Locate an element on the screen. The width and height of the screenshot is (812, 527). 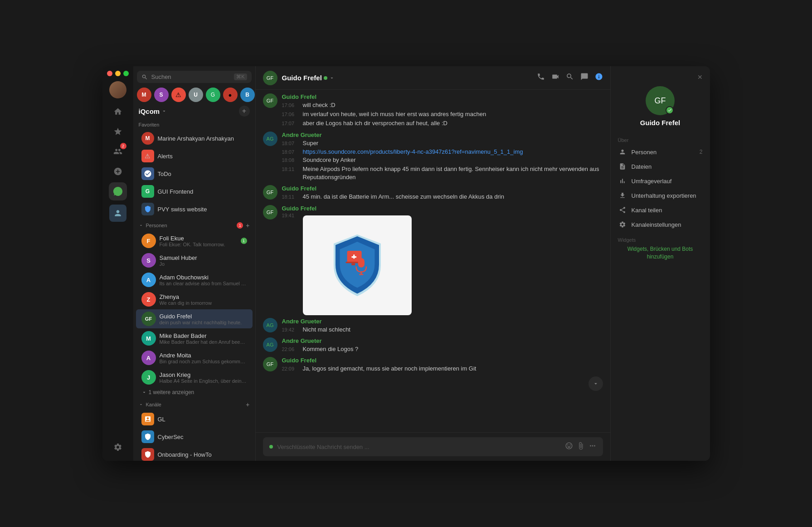
maximize-button is located at coordinates (126, 73).